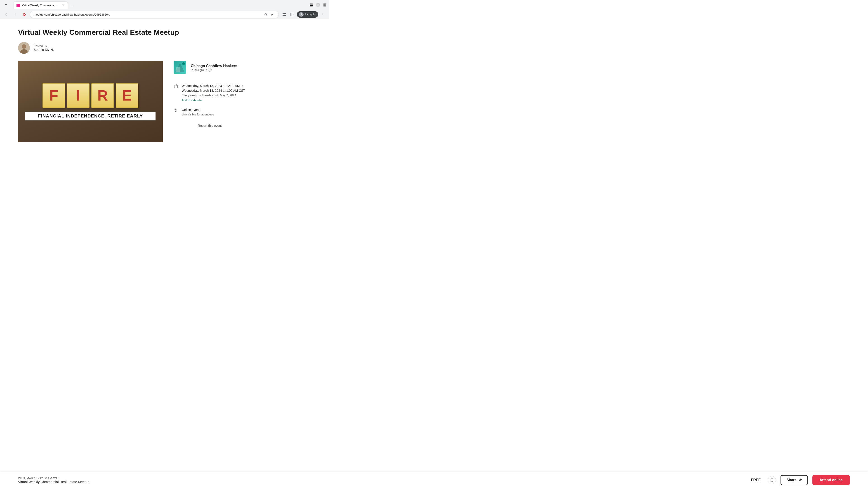  I want to click on host-name: Sophie My N., so click(44, 50).